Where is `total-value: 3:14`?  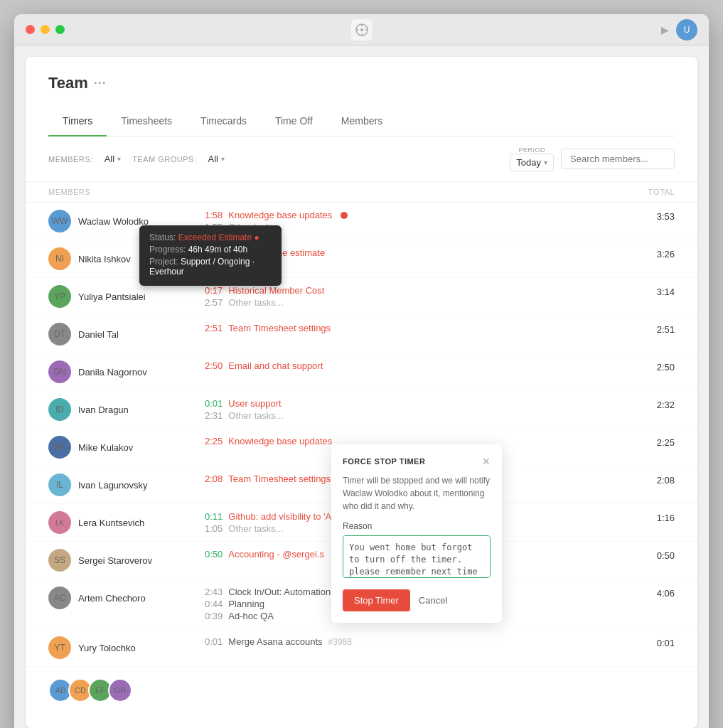 total-value: 3:14 is located at coordinates (646, 291).